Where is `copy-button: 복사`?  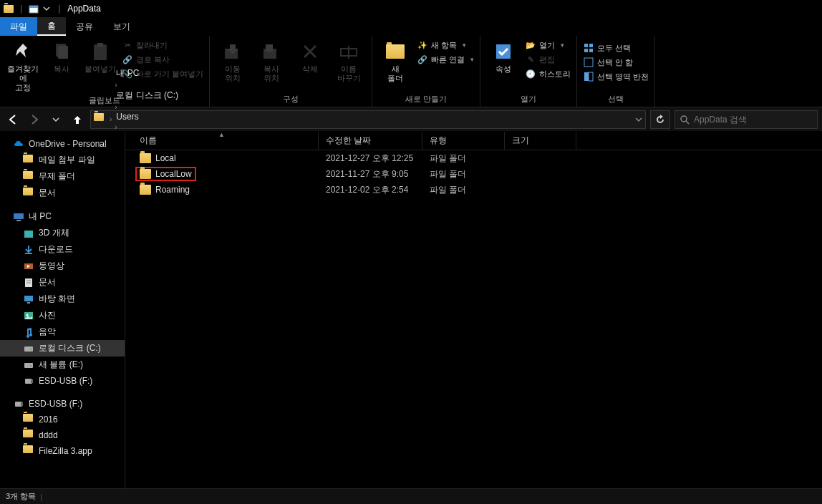 copy-button: 복사 is located at coordinates (62, 56).